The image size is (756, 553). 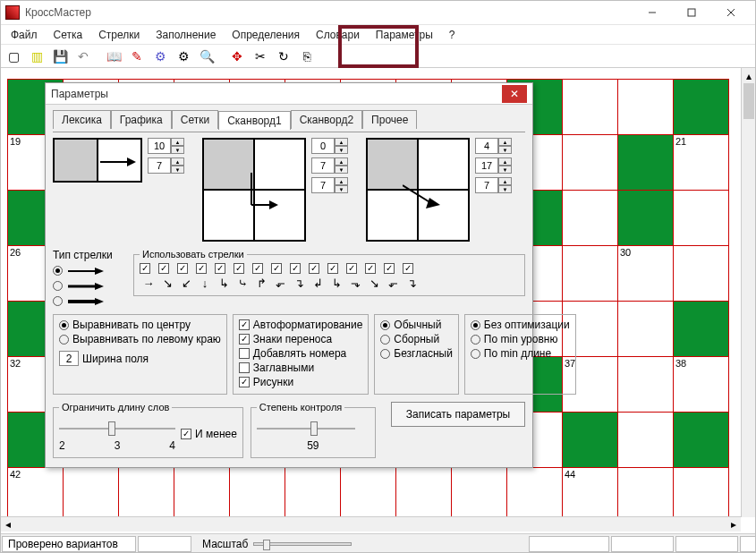 I want to click on tb-find: 🔍, so click(x=207, y=56).